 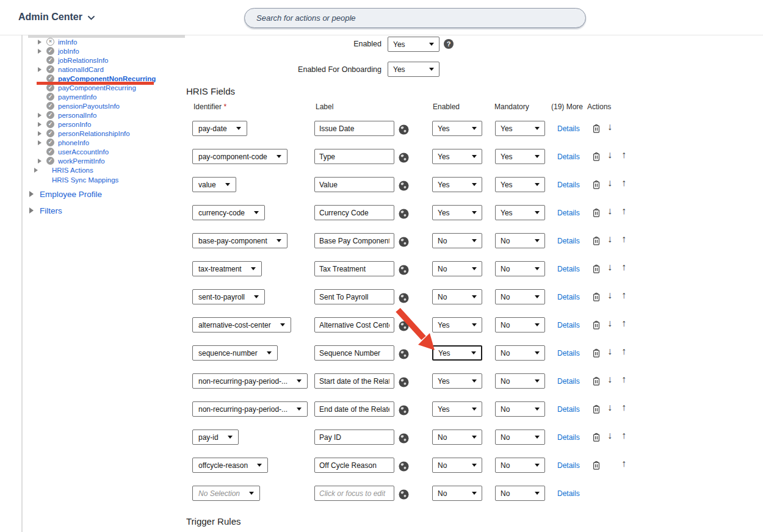 I want to click on identifier-select: No Selection, so click(x=226, y=493).